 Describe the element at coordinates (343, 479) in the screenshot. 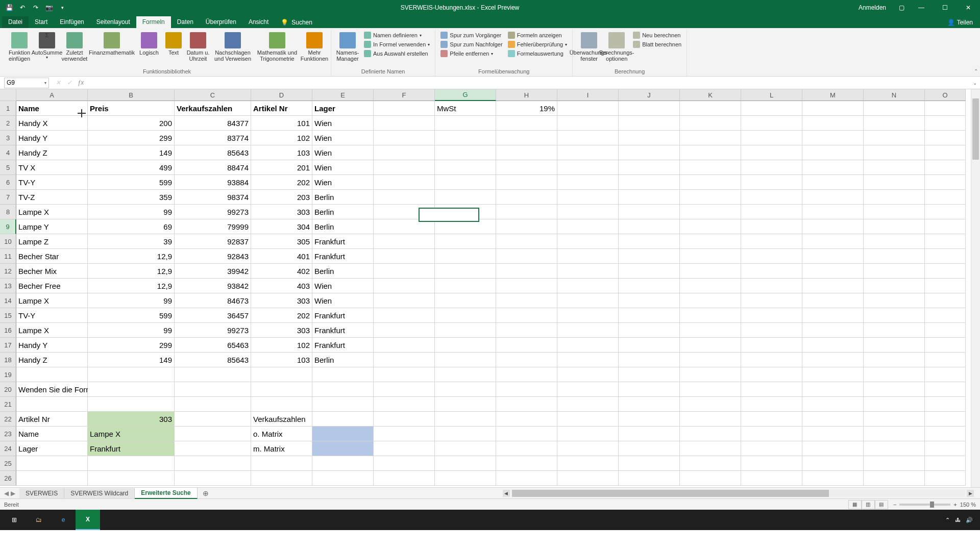

I see `cell-E26` at that location.